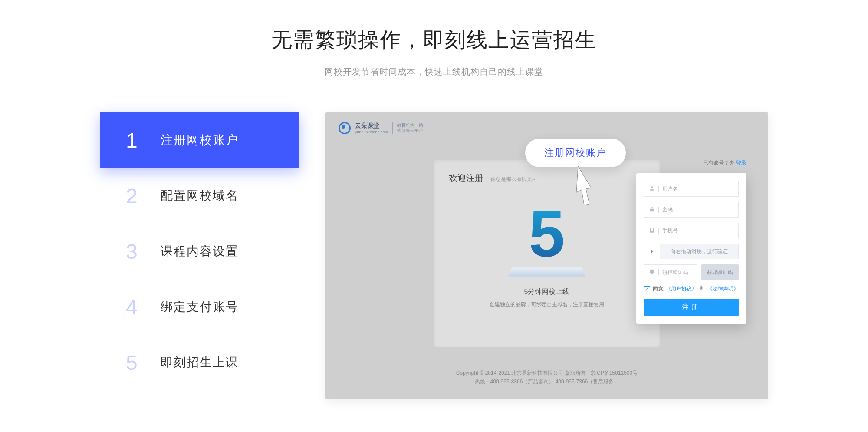  Describe the element at coordinates (372, 132) in the screenshot. I see `brand-domain: yunduoketang.com` at that location.